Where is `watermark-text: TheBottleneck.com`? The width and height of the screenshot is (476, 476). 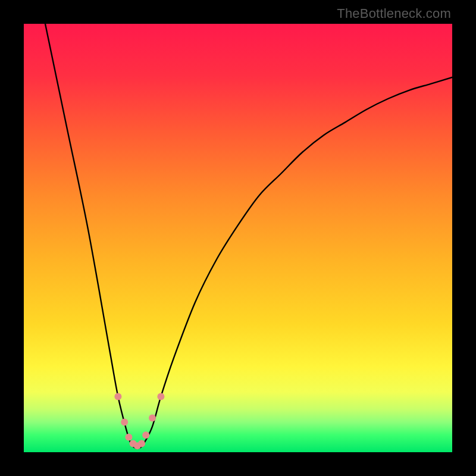
watermark-text: TheBottleneck.com is located at coordinates (394, 14).